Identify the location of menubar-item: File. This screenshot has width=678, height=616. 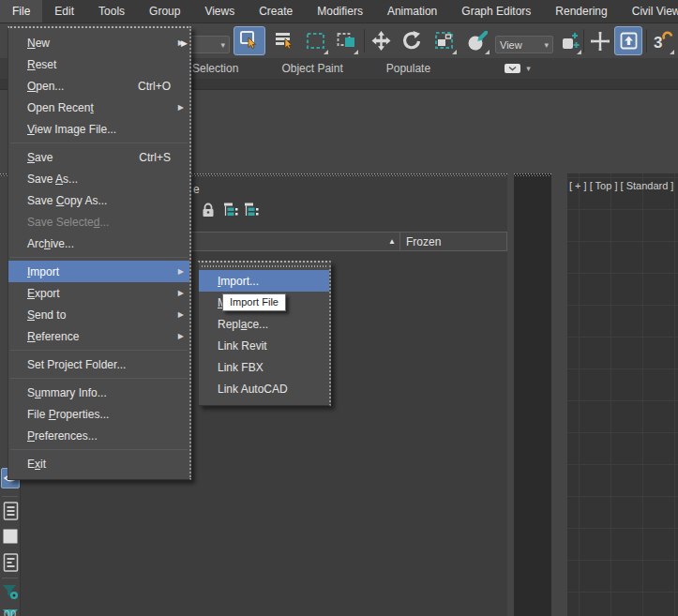
(21, 11).